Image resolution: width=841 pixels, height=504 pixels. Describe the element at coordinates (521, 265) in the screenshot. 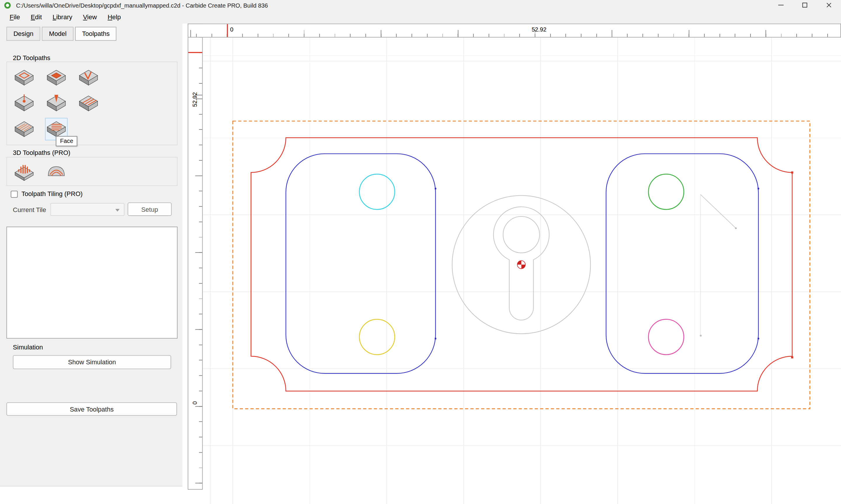

I see `origin-marker` at that location.